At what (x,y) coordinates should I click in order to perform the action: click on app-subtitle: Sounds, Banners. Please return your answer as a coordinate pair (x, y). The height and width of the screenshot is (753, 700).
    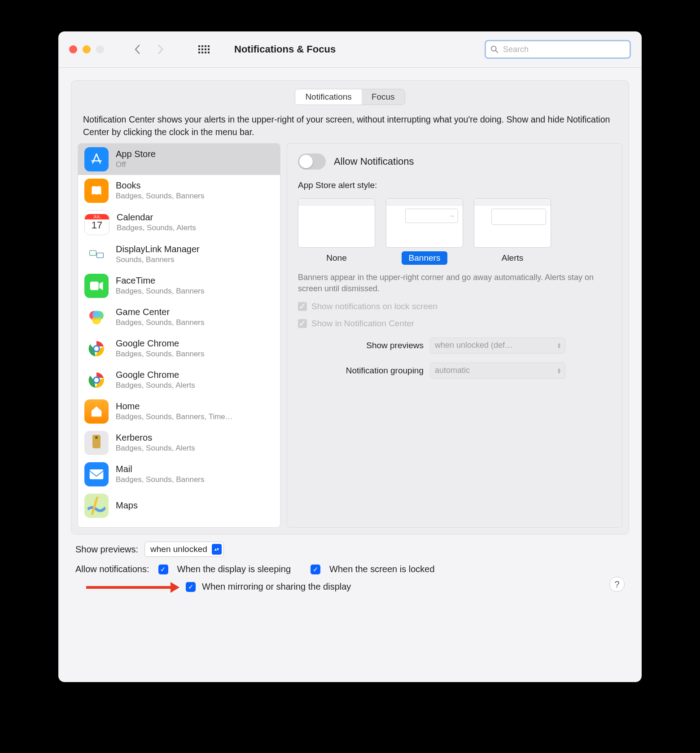
    Looking at the image, I should click on (158, 259).